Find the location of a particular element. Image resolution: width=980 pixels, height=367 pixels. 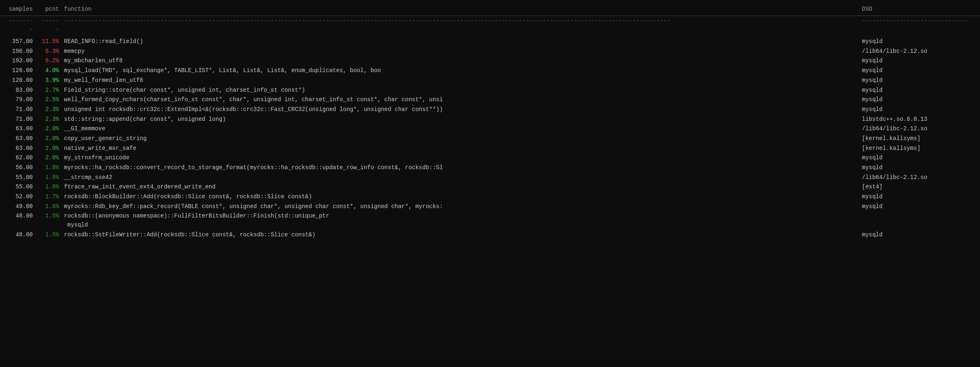

table-row: 63.00 2.0% __GI_memmove /lib64/libc-2.12… is located at coordinates (490, 129).